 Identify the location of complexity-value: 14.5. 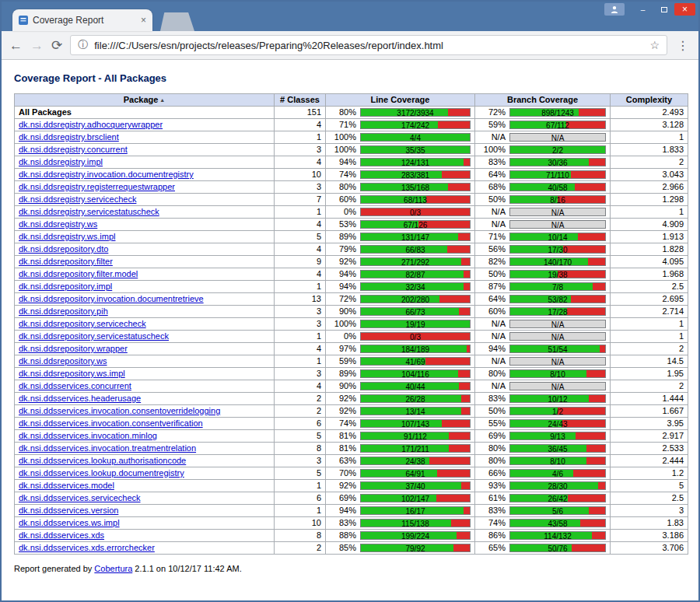
(649, 362).